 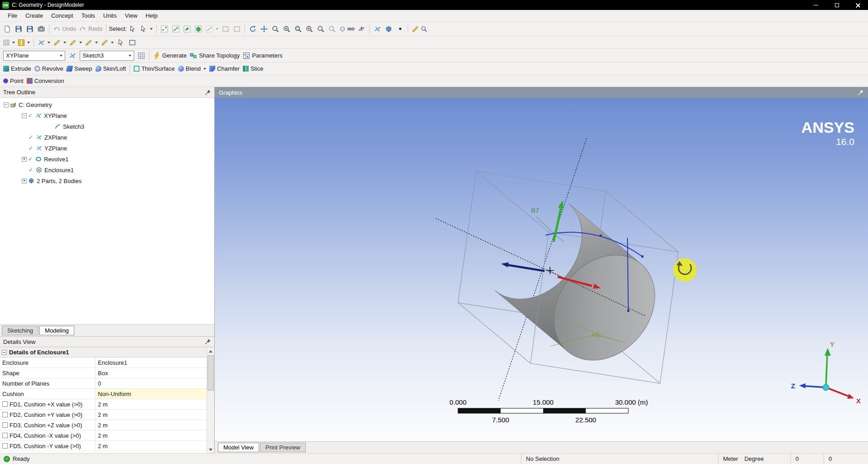 I want to click on tree-row-yzplane: YZPlane, so click(x=107, y=148).